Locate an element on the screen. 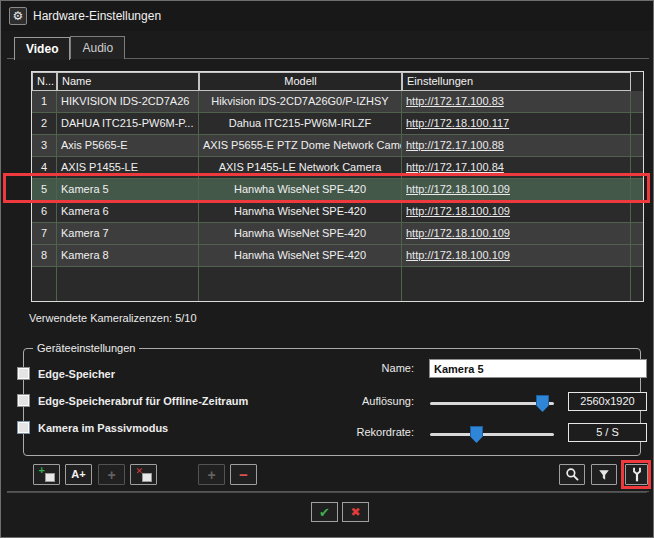  checkbox-label: Edge-Speicher is located at coordinates (76, 374).